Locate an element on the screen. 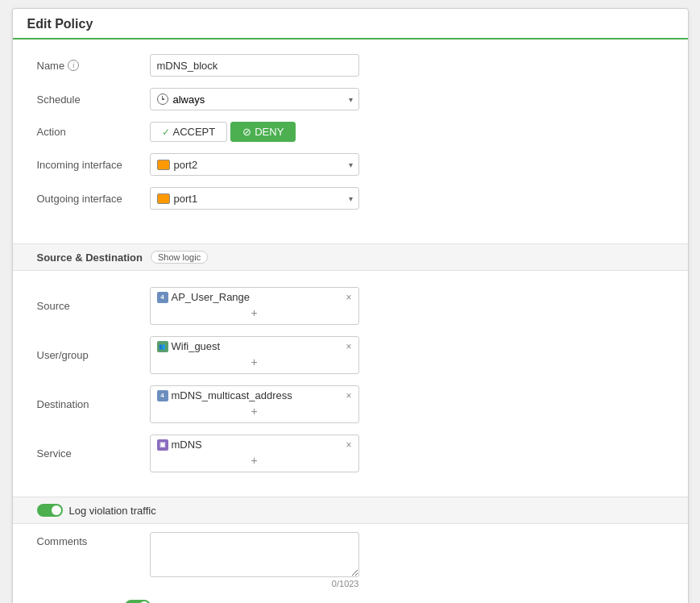 The width and height of the screenshot is (700, 603). service-tag-row: ▣ mDNS × is located at coordinates (255, 445).